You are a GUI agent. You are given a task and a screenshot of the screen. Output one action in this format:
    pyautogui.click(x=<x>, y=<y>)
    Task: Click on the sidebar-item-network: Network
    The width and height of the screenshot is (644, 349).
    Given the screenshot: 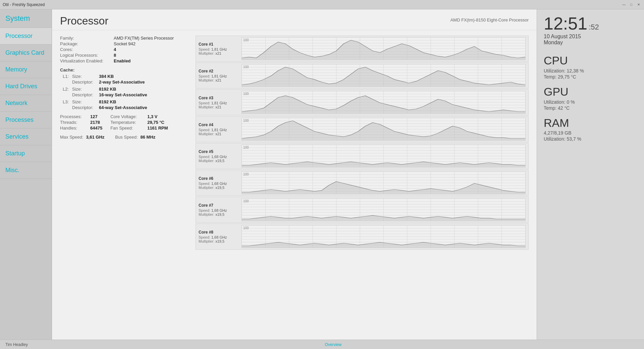 What is the action you would take?
    pyautogui.click(x=26, y=103)
    